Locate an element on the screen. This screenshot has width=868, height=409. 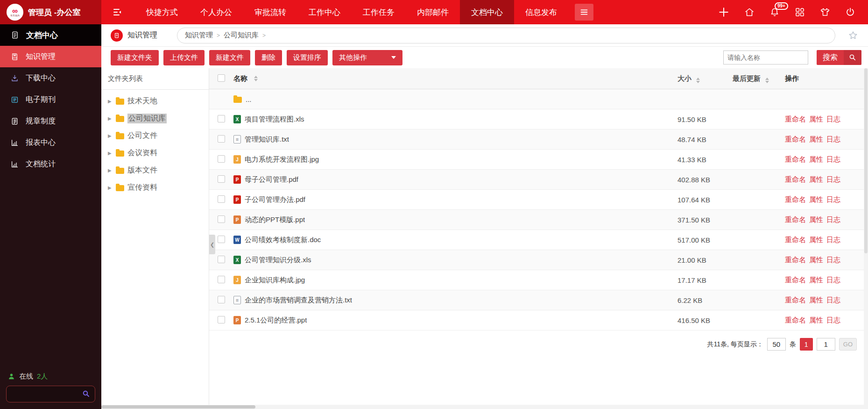
file-name-link: 管理知识库.txt is located at coordinates (267, 139).